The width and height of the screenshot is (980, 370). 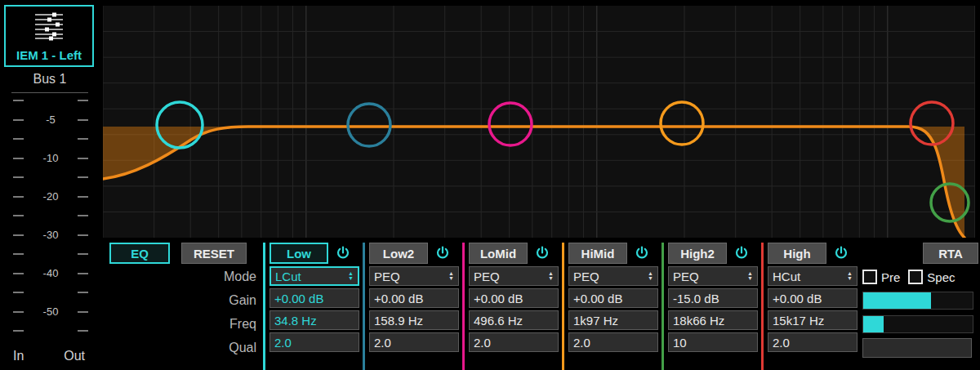 What do you see at coordinates (813, 320) in the screenshot?
I see `freq-field-high: 15k17 Hz` at bounding box center [813, 320].